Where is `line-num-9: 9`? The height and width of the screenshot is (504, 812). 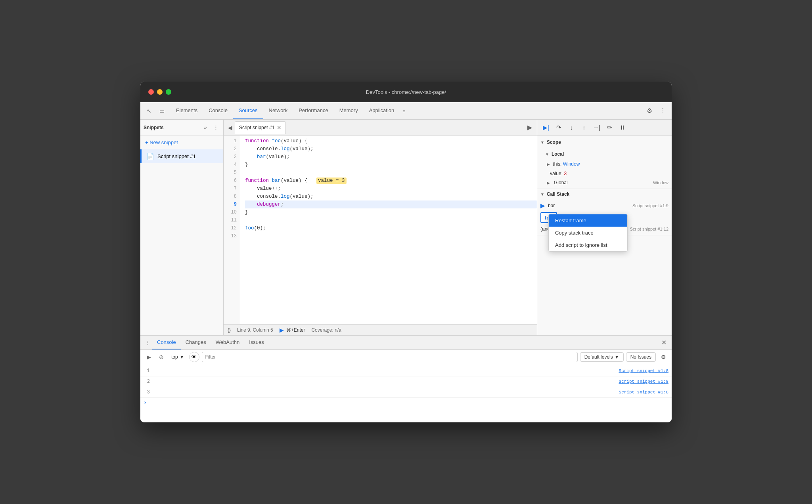
line-num-9: 9 is located at coordinates (236, 204).